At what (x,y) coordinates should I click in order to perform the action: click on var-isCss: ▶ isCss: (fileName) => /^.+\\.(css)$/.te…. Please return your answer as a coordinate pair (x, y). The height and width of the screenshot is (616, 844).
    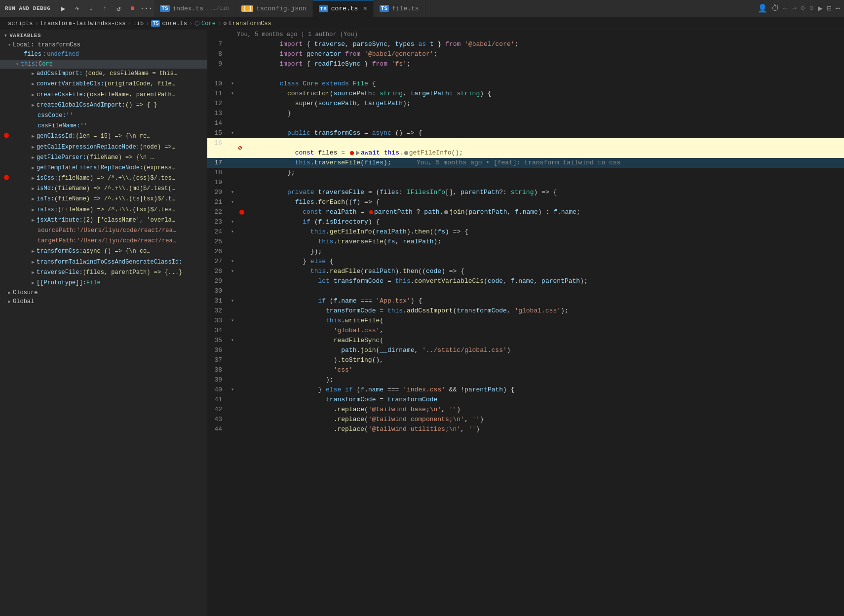
    Looking at the image, I should click on (104, 179).